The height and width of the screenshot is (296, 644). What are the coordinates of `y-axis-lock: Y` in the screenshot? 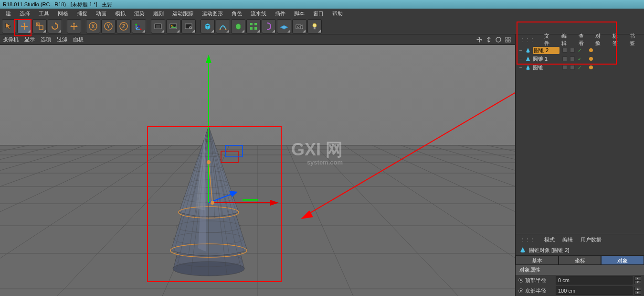 It's located at (108, 26).